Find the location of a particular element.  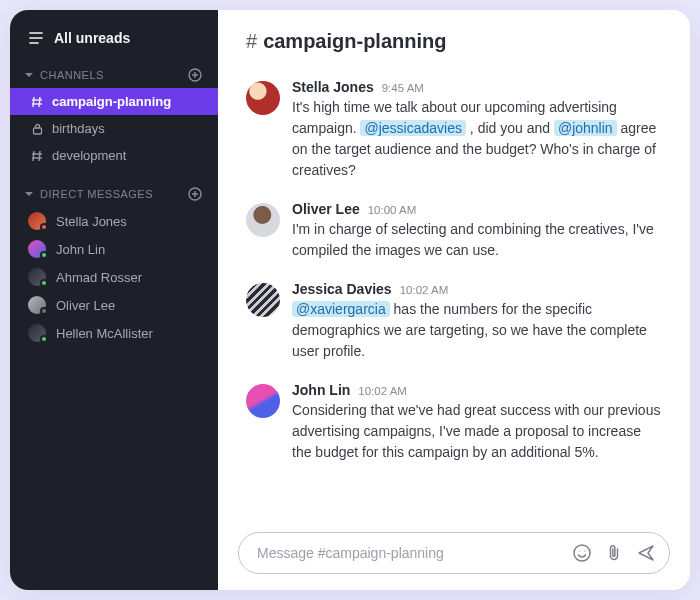

dm-item-label: Hellen McAllister is located at coordinates (104, 334).